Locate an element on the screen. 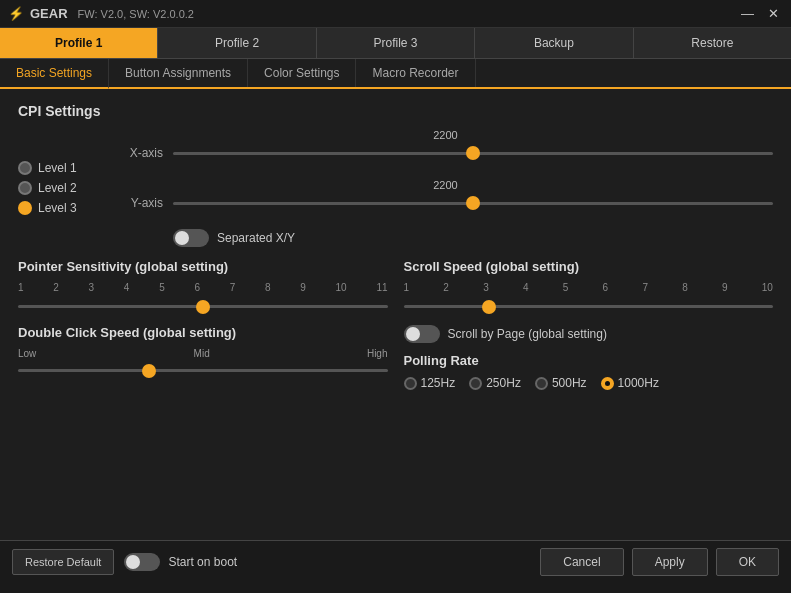  polling-1000hz: 1000Hz is located at coordinates (630, 383).